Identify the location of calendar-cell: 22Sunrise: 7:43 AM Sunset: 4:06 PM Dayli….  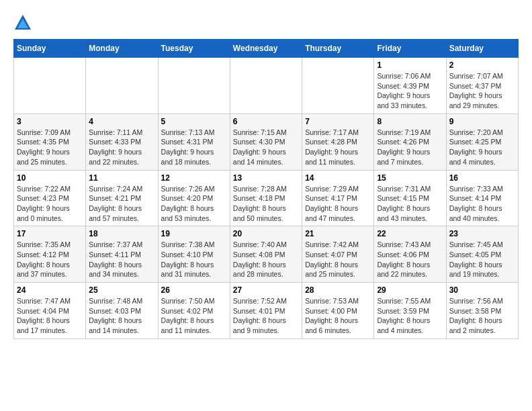
(410, 255).